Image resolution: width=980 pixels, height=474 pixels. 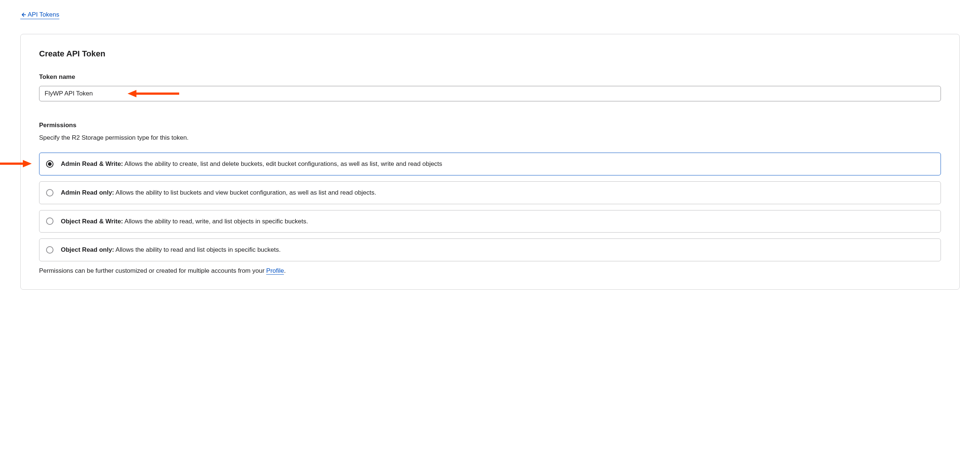 I want to click on profile-link: Profile, so click(x=275, y=271).